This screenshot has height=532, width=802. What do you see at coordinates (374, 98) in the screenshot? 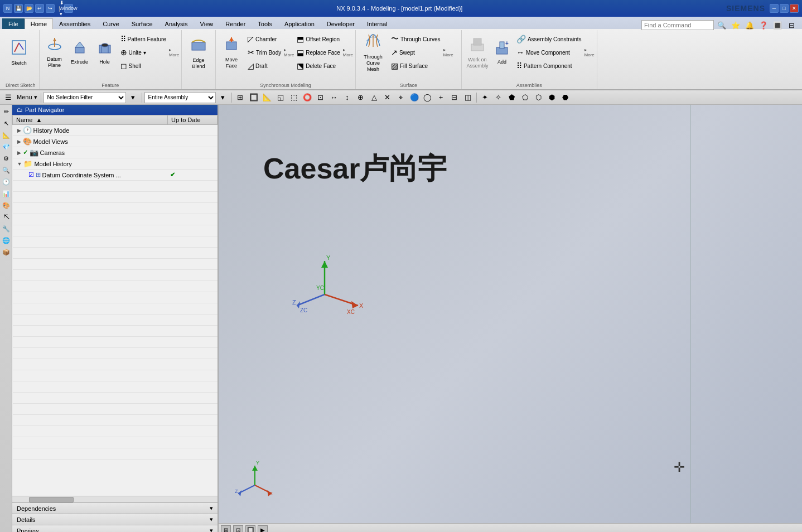
I see `tb-icon-11: △` at bounding box center [374, 98].